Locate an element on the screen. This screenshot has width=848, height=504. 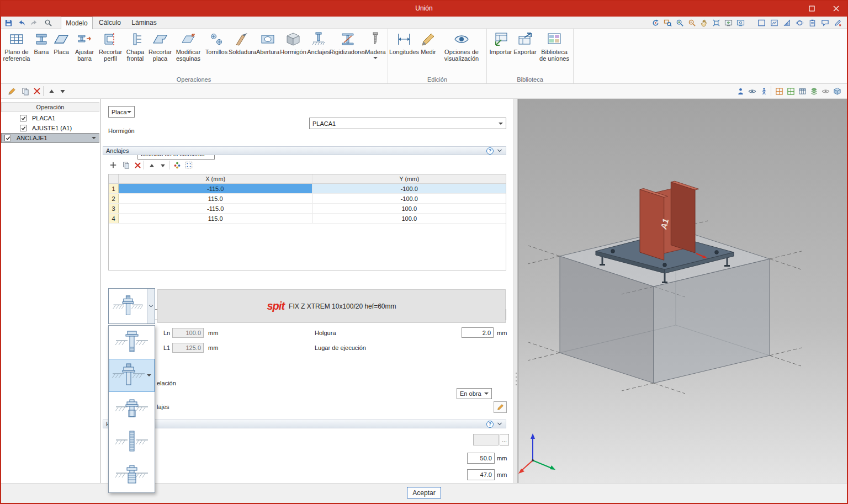
ribbon-button-longitudes: Longitudes is located at coordinates (404, 43).